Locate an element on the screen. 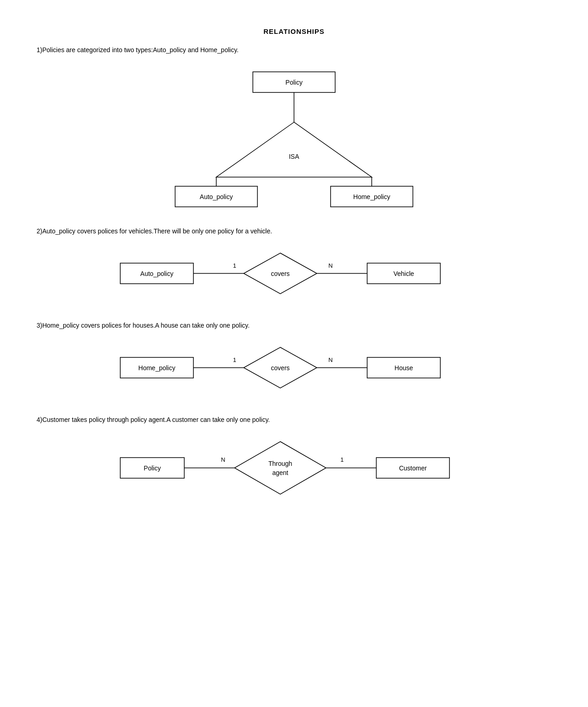 The image size is (588, 707). through-label: Through is located at coordinates (280, 464).